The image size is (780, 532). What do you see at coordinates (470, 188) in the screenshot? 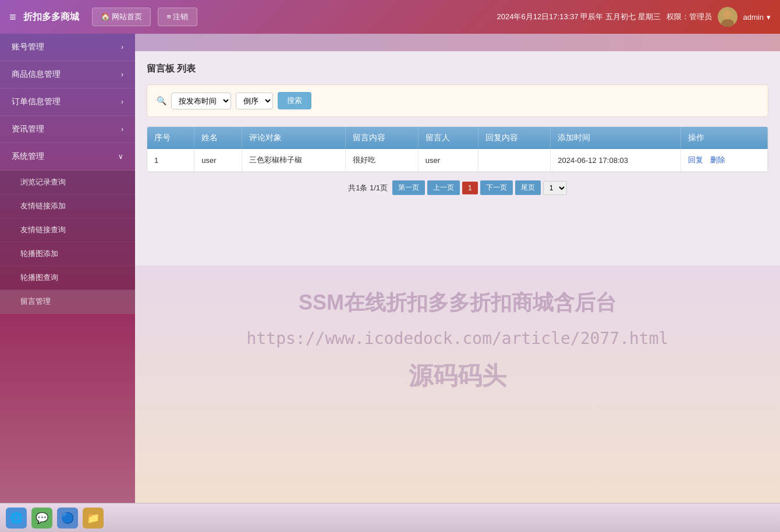
I see `current-page-button: 1` at bounding box center [470, 188].